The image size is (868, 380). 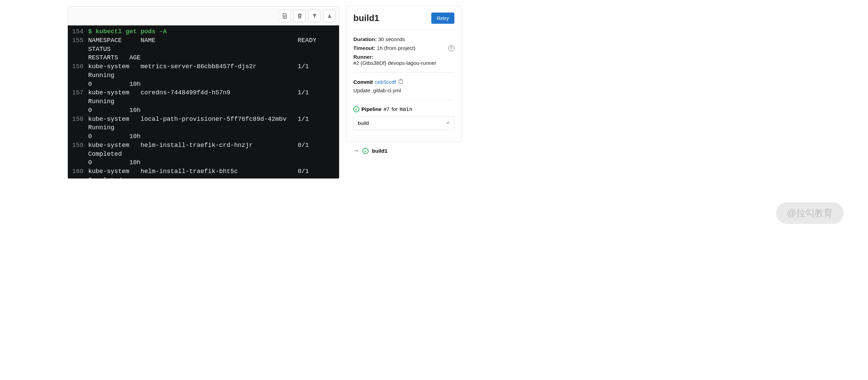 I want to click on job-name: build1, so click(x=380, y=151).